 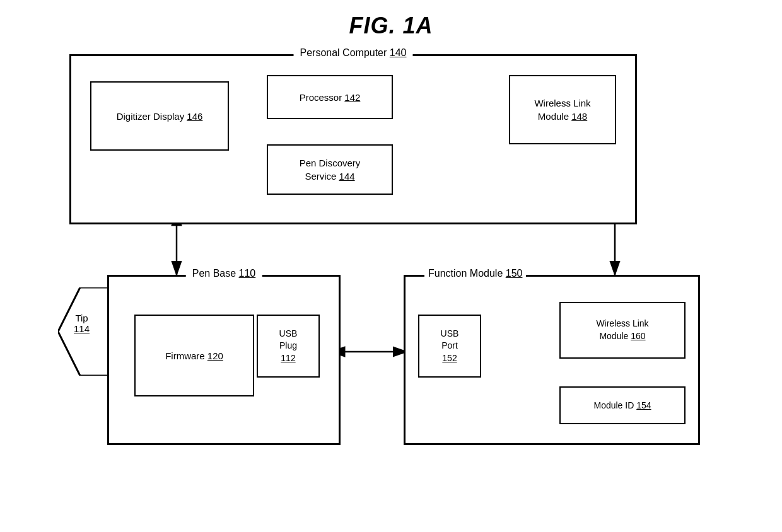 I want to click on pds-box: Pen DiscoveryService 144, so click(x=330, y=170).